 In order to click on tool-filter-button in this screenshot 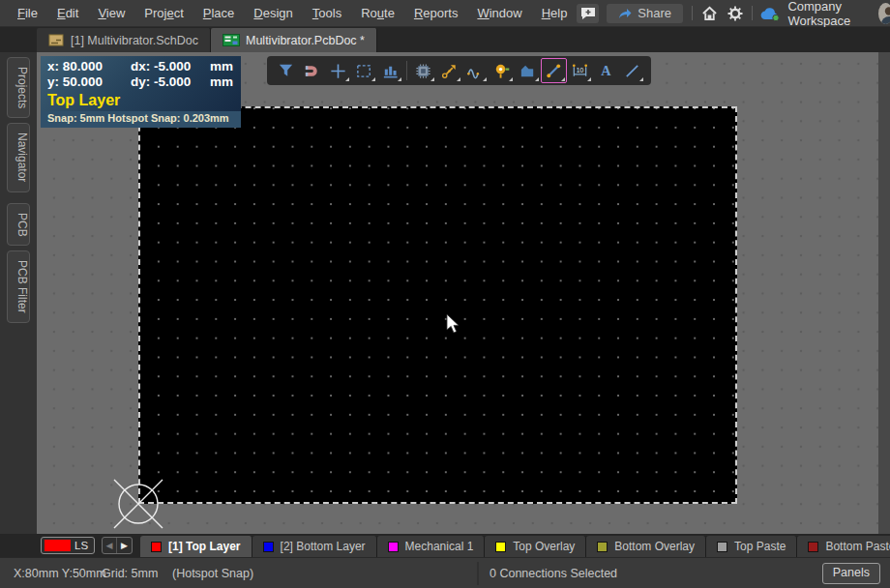, I will do `click(286, 71)`.